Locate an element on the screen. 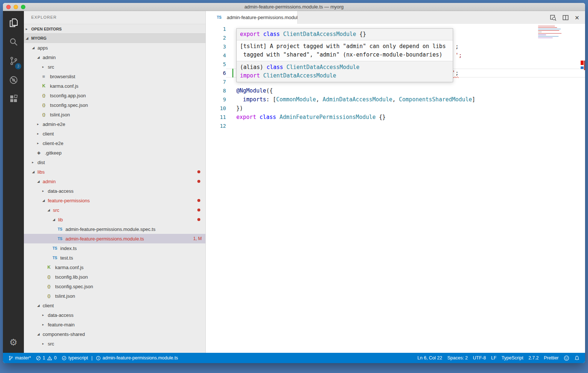 The image size is (588, 373). settings-gear-icon: ⚙ is located at coordinates (13, 342).